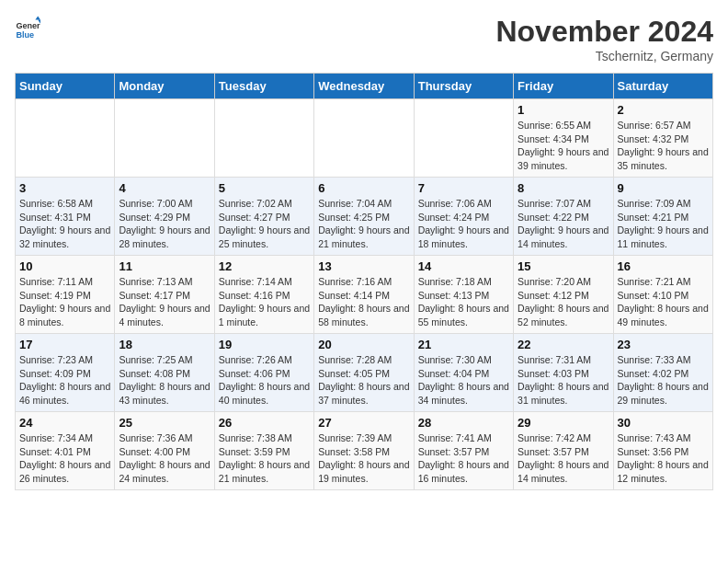  What do you see at coordinates (165, 217) in the screenshot?
I see `calendar-cell: 4Sunrise: 7:00 AM Sunset: 4:29 PM Daylig…` at bounding box center [165, 217].